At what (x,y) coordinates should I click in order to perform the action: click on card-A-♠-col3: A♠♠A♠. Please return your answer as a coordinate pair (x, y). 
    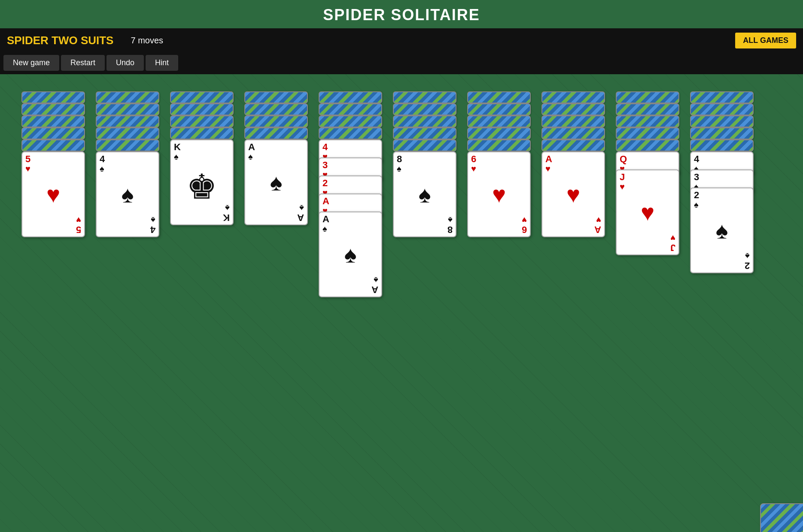
    Looking at the image, I should click on (276, 182).